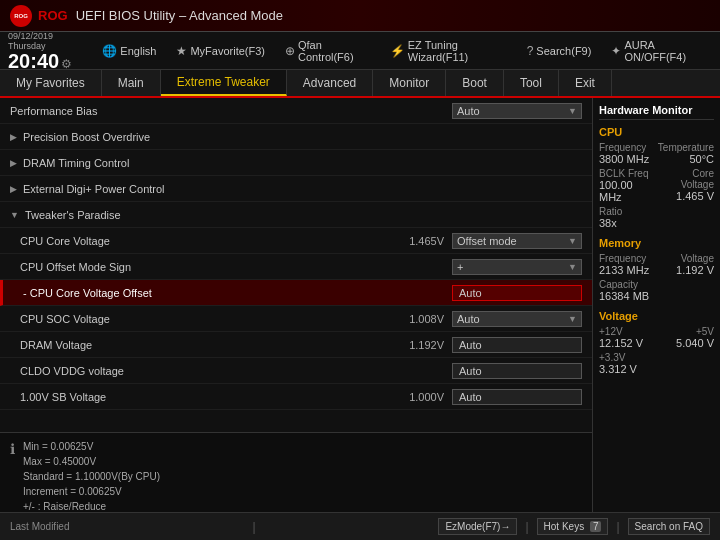  What do you see at coordinates (290, 51) in the screenshot?
I see `qfan-icon: ⊕` at bounding box center [290, 51].